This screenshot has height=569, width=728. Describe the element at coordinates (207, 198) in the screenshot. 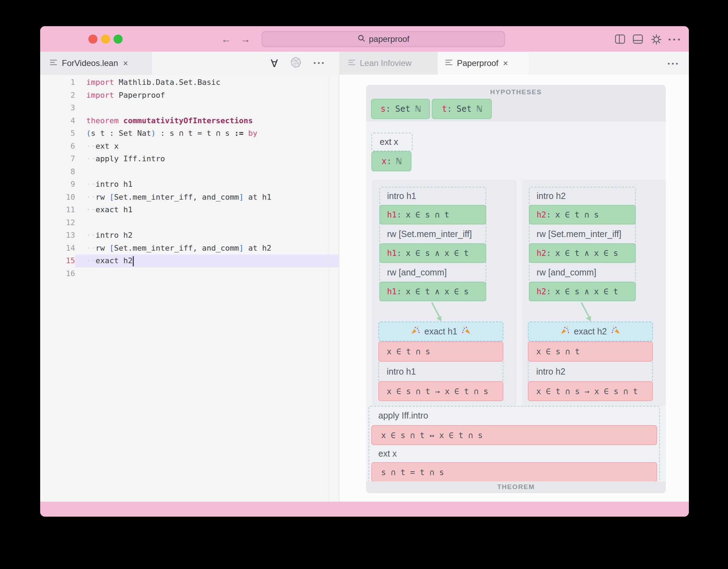

I see `line-content: ··rw [Set.mem_inter_iff, and_comm] at h1` at that location.